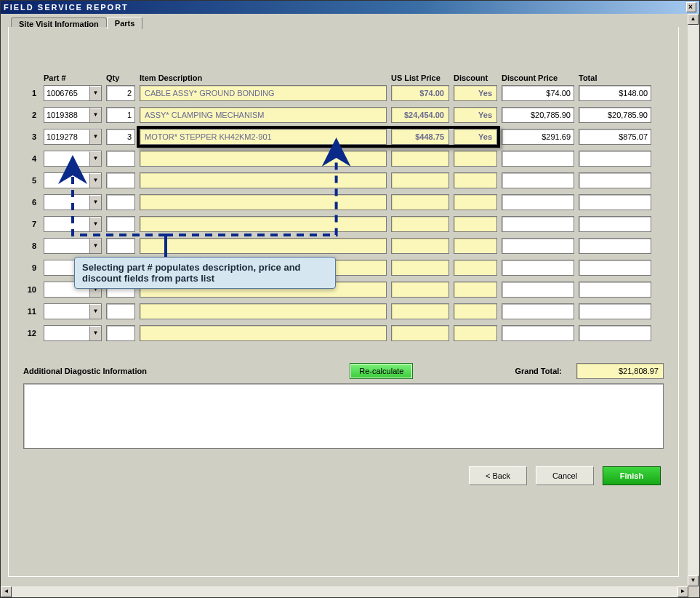 The height and width of the screenshot is (598, 700). What do you see at coordinates (31, 246) in the screenshot?
I see `row-number: 8` at bounding box center [31, 246].